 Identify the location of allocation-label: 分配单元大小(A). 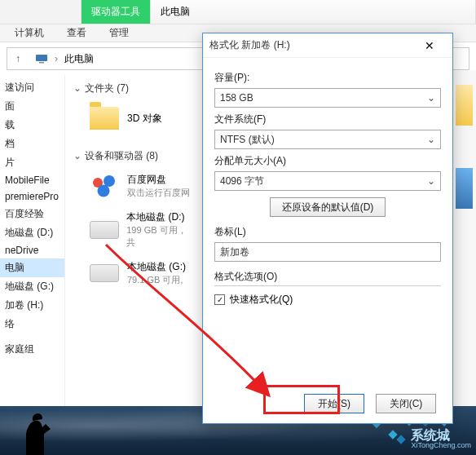
(328, 161).